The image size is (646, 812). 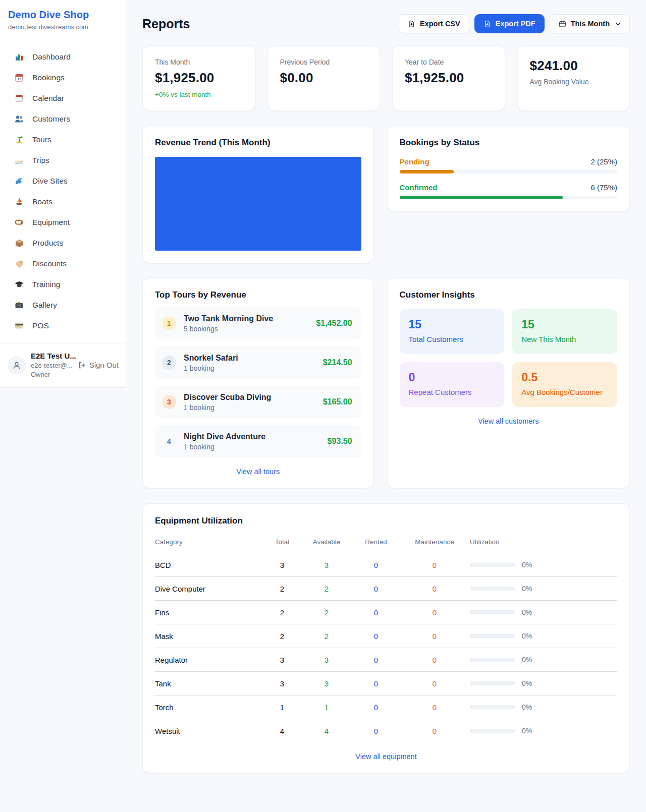 What do you see at coordinates (63, 160) in the screenshot?
I see `sidebar-item-trips: Trips` at bounding box center [63, 160].